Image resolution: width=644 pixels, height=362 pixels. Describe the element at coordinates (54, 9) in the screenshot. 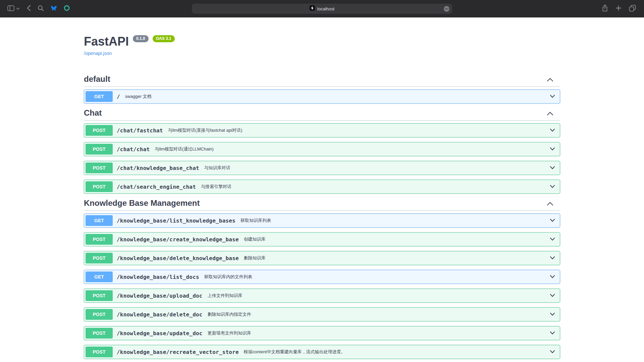

I see `butterfly-icon` at that location.